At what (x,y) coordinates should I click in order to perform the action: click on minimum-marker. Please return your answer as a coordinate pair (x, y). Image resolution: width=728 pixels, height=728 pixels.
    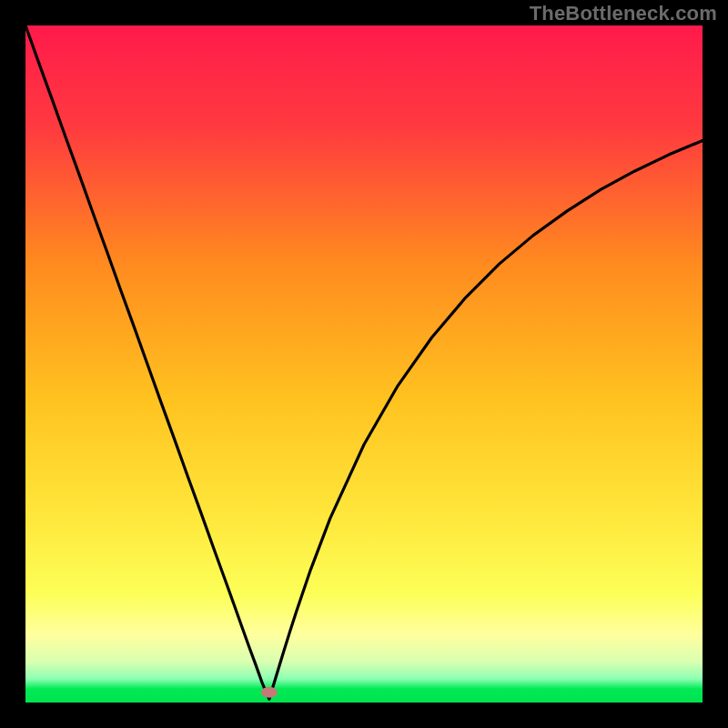
    Looking at the image, I should click on (269, 693).